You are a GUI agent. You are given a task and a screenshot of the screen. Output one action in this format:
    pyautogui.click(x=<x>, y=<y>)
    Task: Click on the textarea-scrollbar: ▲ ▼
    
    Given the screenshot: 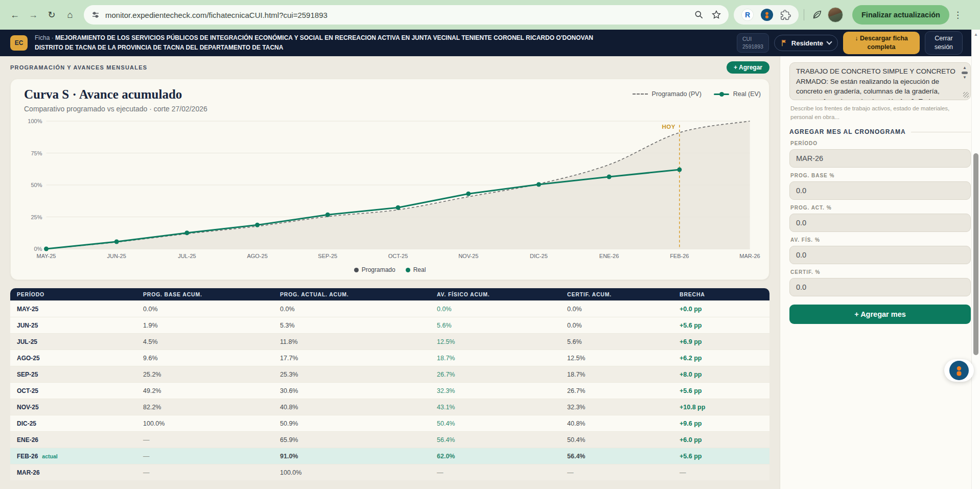 What is the action you would take?
    pyautogui.click(x=965, y=73)
    